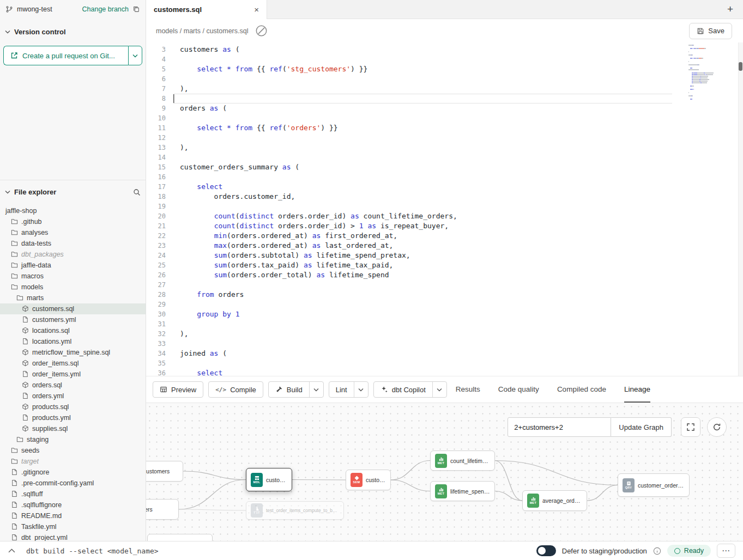 Image resolution: width=743 pixels, height=560 pixels. What do you see at coordinates (403, 389) in the screenshot?
I see `copilot-button: dbt Copilot` at bounding box center [403, 389].